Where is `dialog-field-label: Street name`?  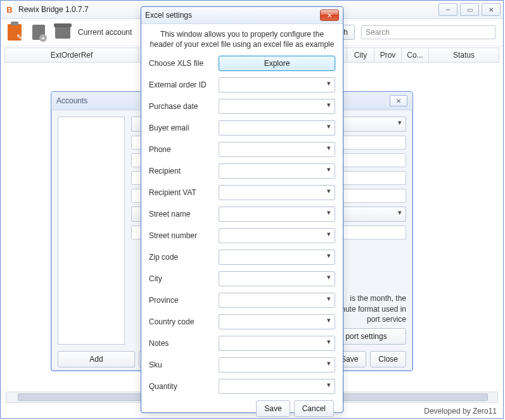 dialog-field-label: Street name is located at coordinates (181, 214).